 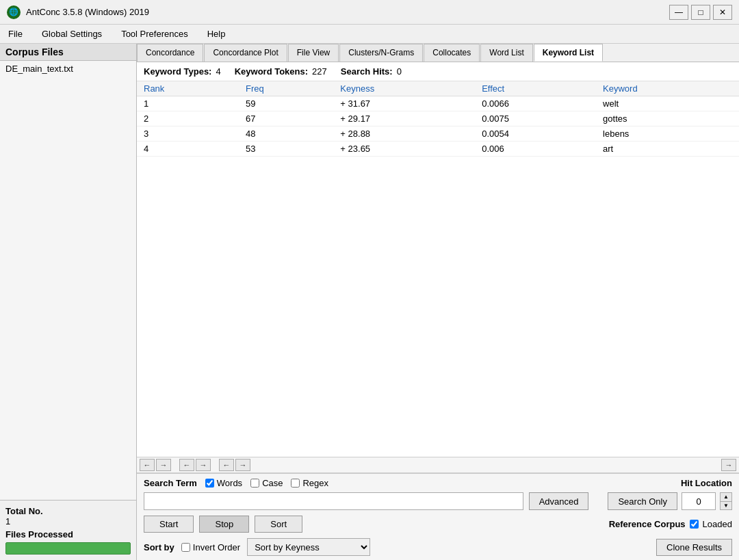 What do you see at coordinates (68, 52) in the screenshot?
I see `sidebar-title: Corpus Files` at bounding box center [68, 52].